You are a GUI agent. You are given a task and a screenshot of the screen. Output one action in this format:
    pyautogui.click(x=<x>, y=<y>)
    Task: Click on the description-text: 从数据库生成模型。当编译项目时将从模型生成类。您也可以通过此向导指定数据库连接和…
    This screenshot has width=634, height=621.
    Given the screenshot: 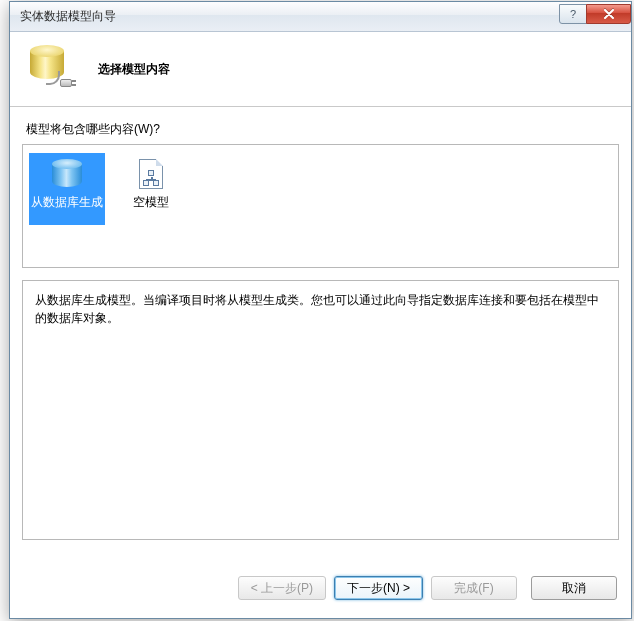 What is the action you would take?
    pyautogui.click(x=317, y=309)
    